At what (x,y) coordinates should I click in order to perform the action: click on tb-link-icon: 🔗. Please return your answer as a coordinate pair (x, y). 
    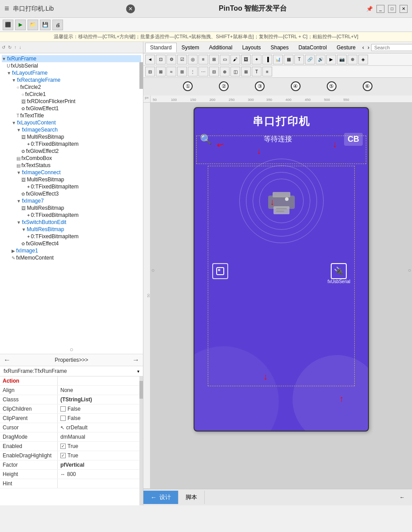
    Looking at the image, I should click on (310, 60).